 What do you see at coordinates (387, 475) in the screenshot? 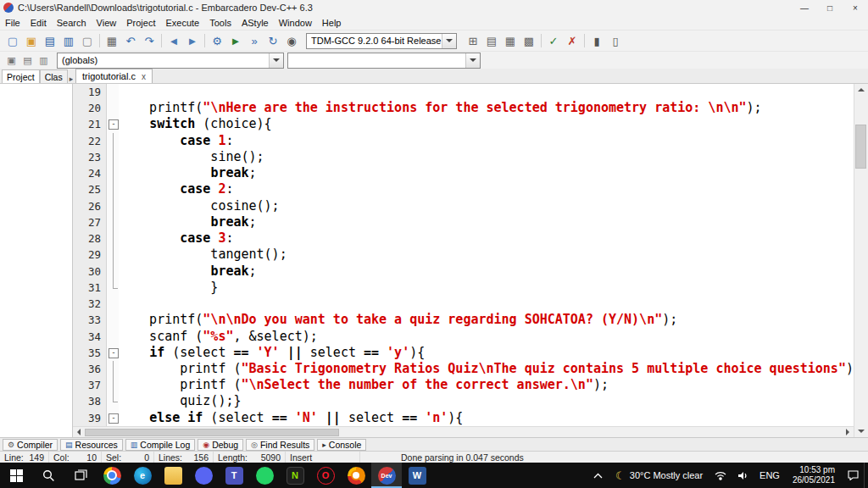
I see `devcpp-icon: Dev` at bounding box center [387, 475].